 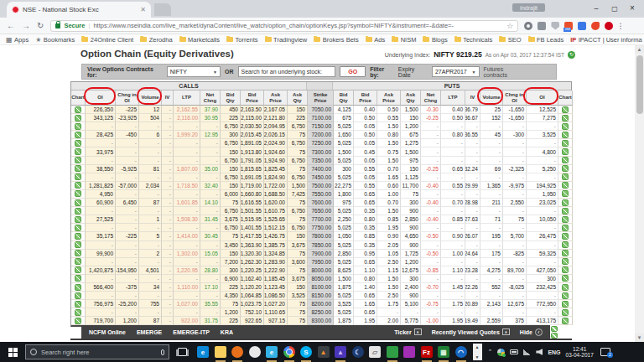 What do you see at coordinates (221, 352) in the screenshot?
I see `file-explorer-icon` at bounding box center [221, 352].